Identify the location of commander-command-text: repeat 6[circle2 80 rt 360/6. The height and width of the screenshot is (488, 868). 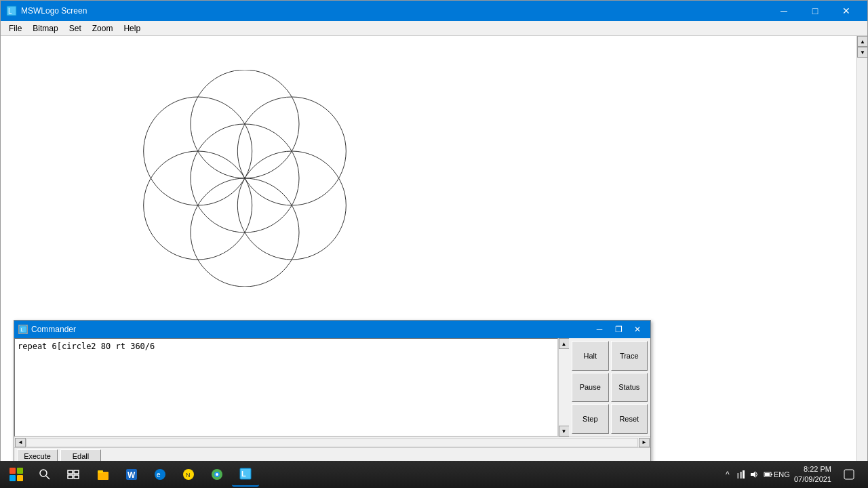
(286, 346).